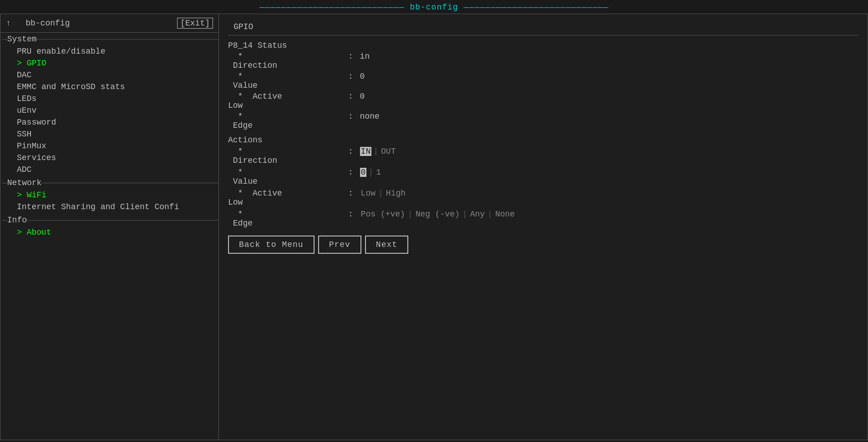 This screenshot has width=868, height=442. I want to click on sidebar-item-ssh: SSH, so click(109, 134).